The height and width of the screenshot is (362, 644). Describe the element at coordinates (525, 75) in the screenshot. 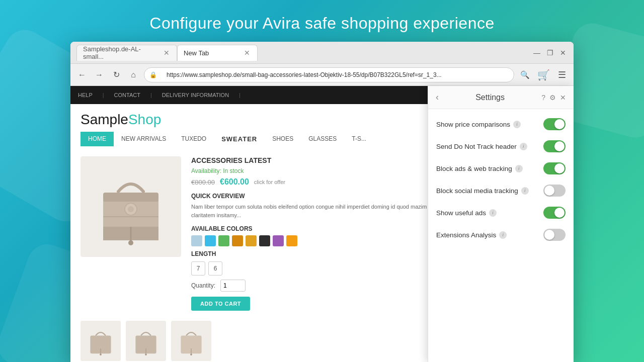

I see `browser-search-button: 🔍` at that location.